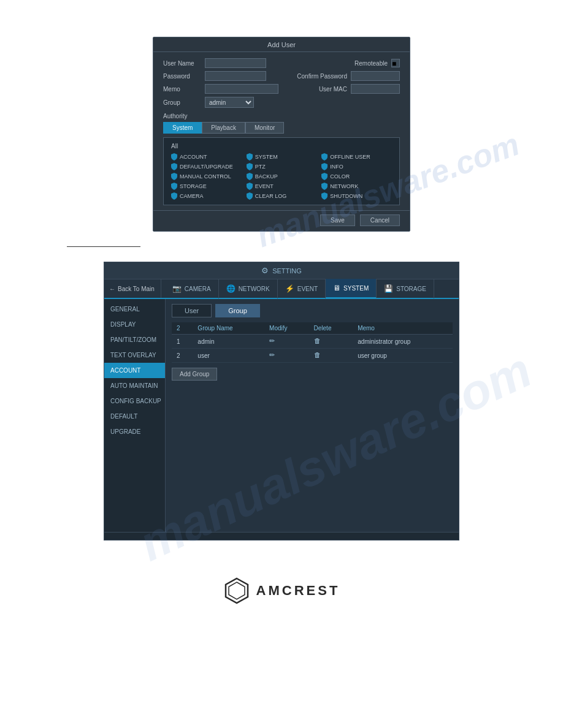 This screenshot has height=728, width=563. I want to click on shield-icon-clearlog, so click(250, 196).